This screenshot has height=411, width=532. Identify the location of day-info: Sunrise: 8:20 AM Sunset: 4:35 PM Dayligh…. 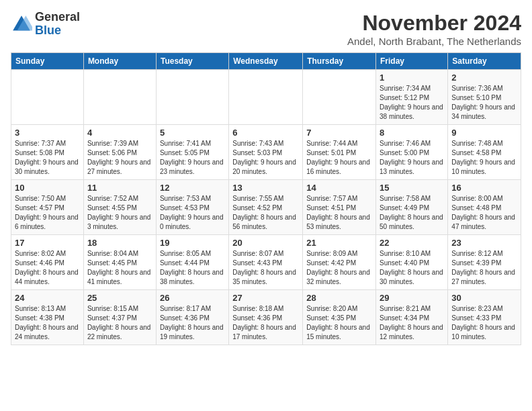
(339, 323).